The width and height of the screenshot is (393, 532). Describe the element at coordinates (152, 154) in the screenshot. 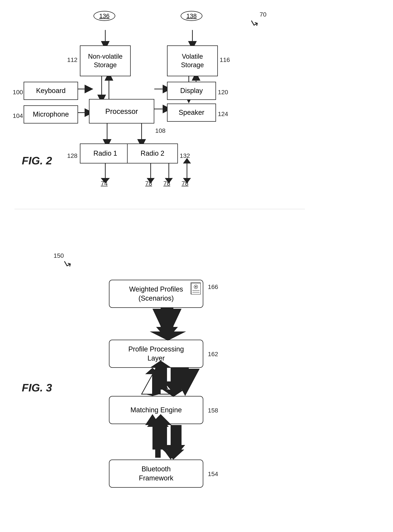

I see `radio2-box: Radio 2` at that location.